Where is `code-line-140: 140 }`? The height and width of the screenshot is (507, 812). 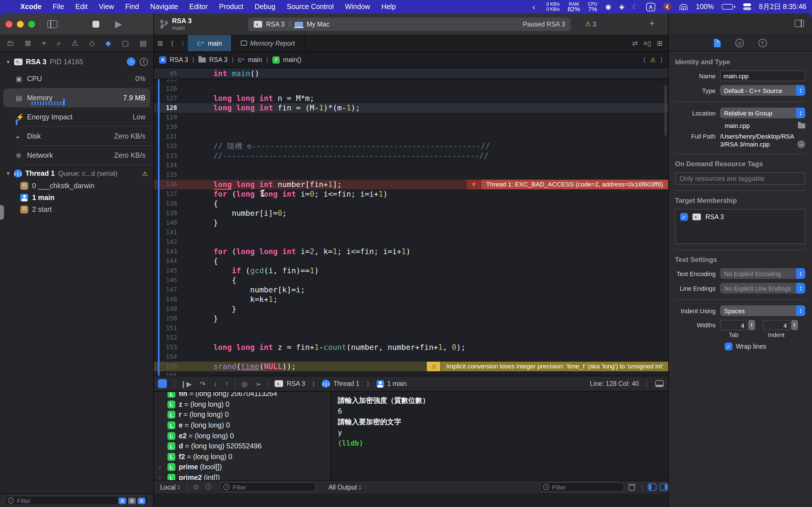 code-line-140: 140 } is located at coordinates (411, 223).